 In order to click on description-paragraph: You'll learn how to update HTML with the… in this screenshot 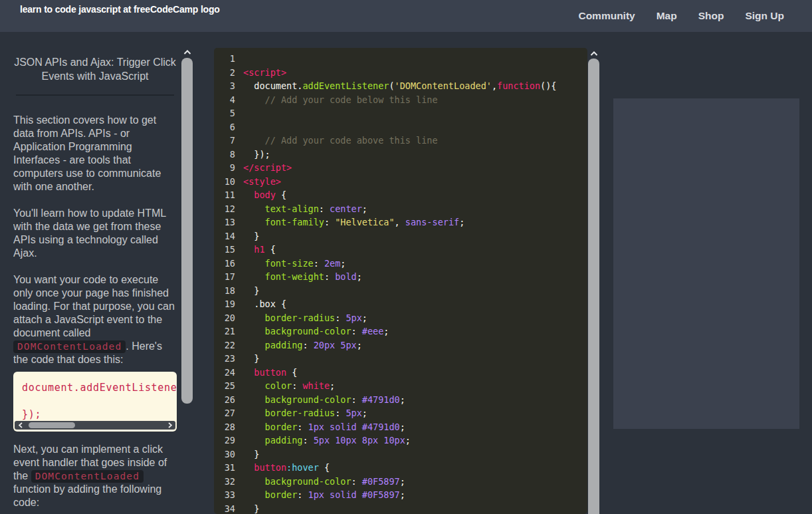, I will do `click(95, 233)`.